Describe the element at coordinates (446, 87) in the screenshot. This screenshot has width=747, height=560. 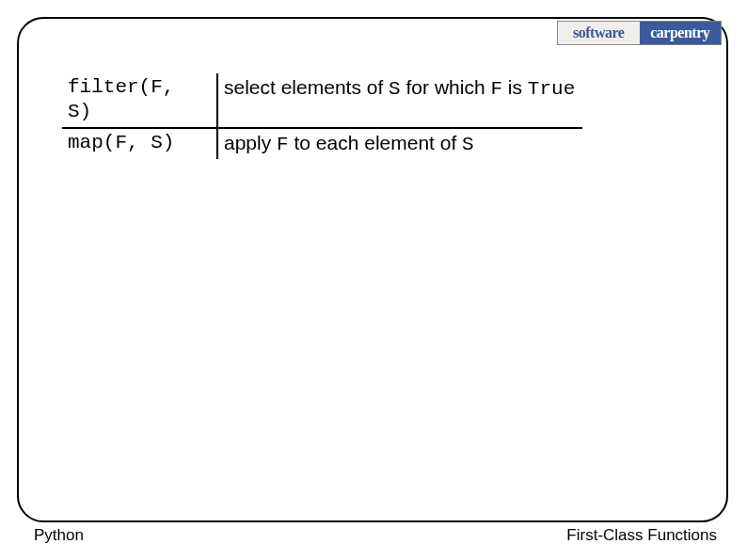
I see `desc-text: for which` at that location.